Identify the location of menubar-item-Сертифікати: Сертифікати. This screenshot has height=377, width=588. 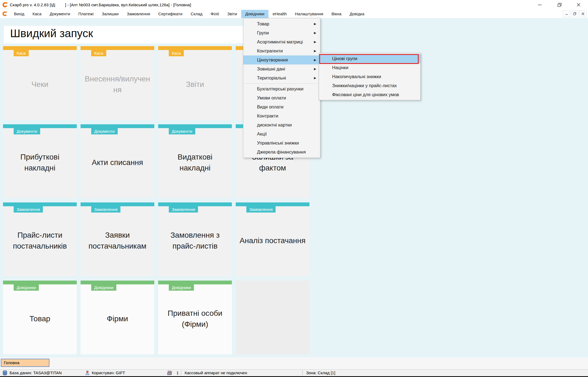
(170, 14).